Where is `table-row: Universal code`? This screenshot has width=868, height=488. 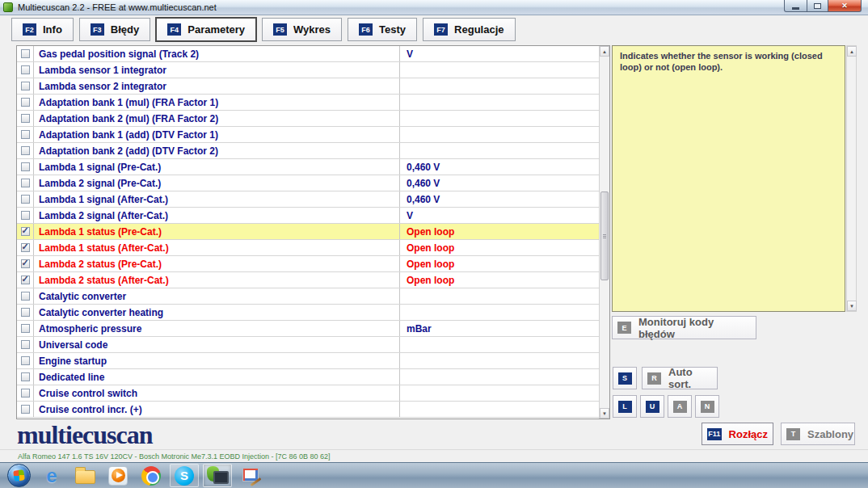
table-row: Universal code is located at coordinates (308, 345).